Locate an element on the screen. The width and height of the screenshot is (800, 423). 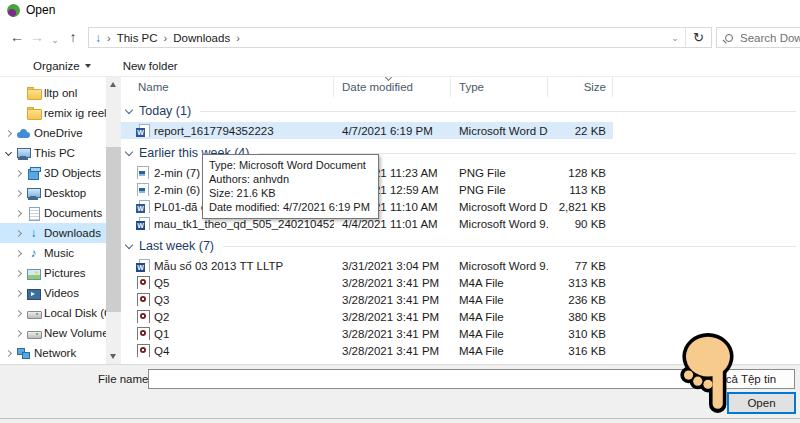
folder-icon is located at coordinates (34, 114).